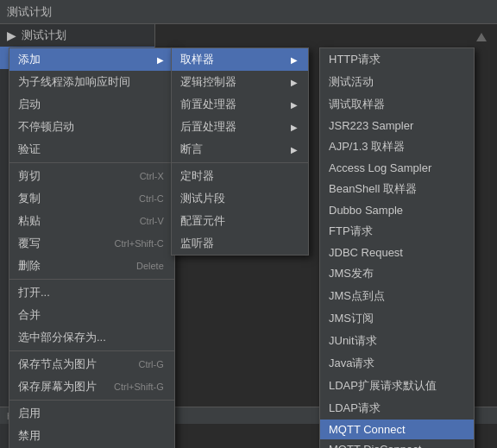  Describe the element at coordinates (397, 430) in the screenshot. I see `sampler-mqtt-connect: MQTT Connect` at that location.